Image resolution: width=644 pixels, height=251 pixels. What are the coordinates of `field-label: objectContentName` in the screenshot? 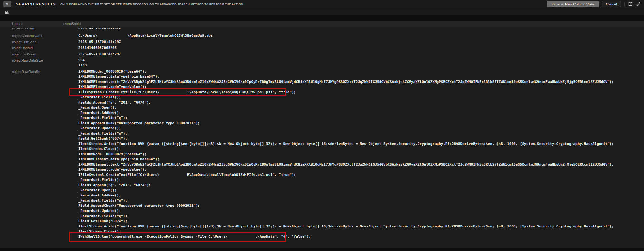 It's located at (39, 36).